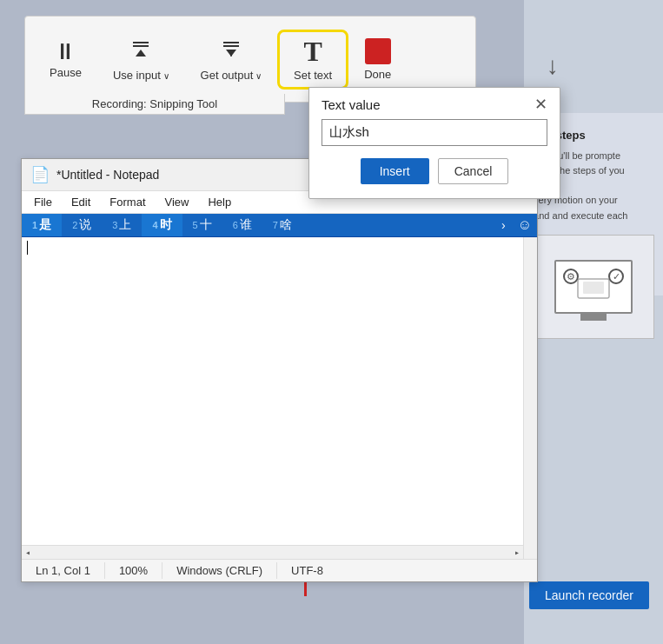  Describe the element at coordinates (115, 225) in the screenshot. I see `ime-number-3: 3` at that location.